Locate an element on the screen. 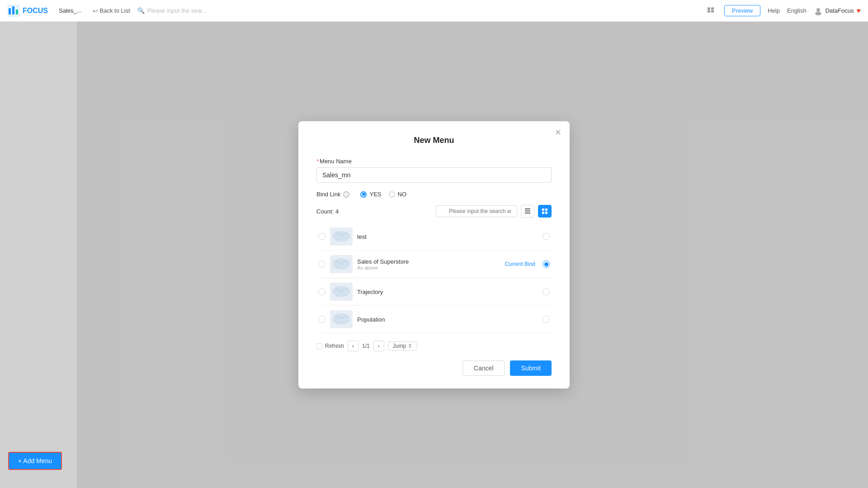  next-page-btn: › is located at coordinates (379, 346).